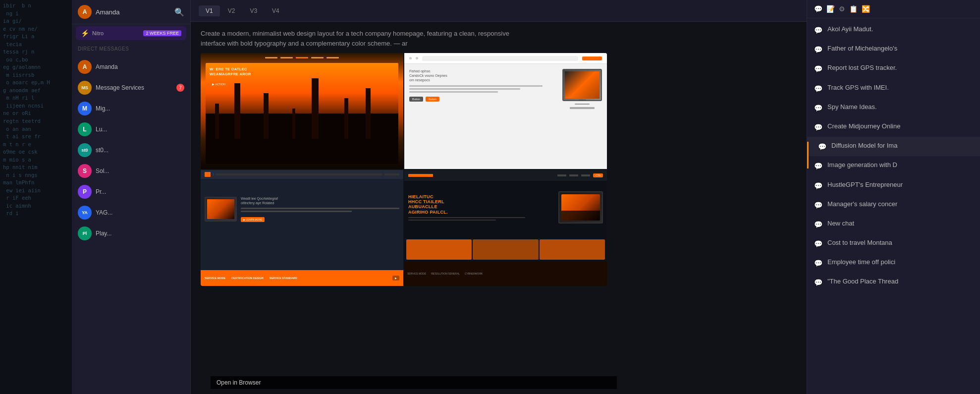 Image resolution: width=980 pixels, height=394 pixels. I want to click on right-item-image-gen: 💬 Image generation with D, so click(894, 166).